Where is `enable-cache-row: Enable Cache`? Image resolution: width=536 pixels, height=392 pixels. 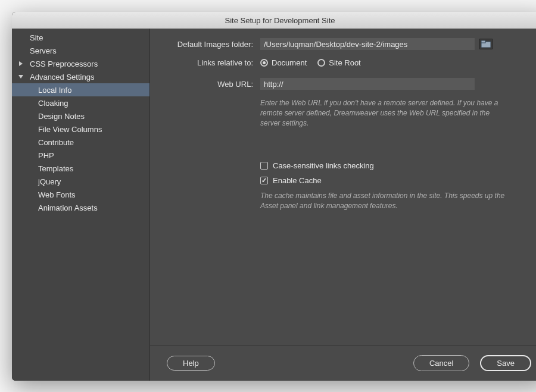 enable-cache-row: Enable Cache is located at coordinates (395, 181).